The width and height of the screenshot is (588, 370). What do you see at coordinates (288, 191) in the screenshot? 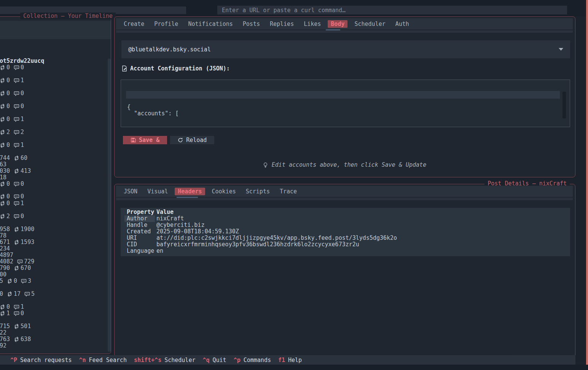
I see `details-tab-trace: Trace` at bounding box center [288, 191].